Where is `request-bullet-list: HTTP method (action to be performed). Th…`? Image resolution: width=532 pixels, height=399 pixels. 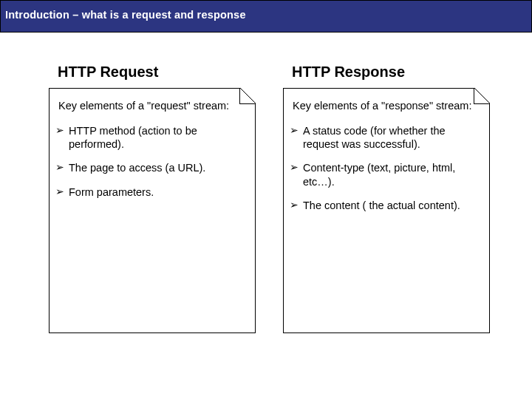
request-bullet-list: HTTP method (action to be performed). Th… is located at coordinates (151, 161).